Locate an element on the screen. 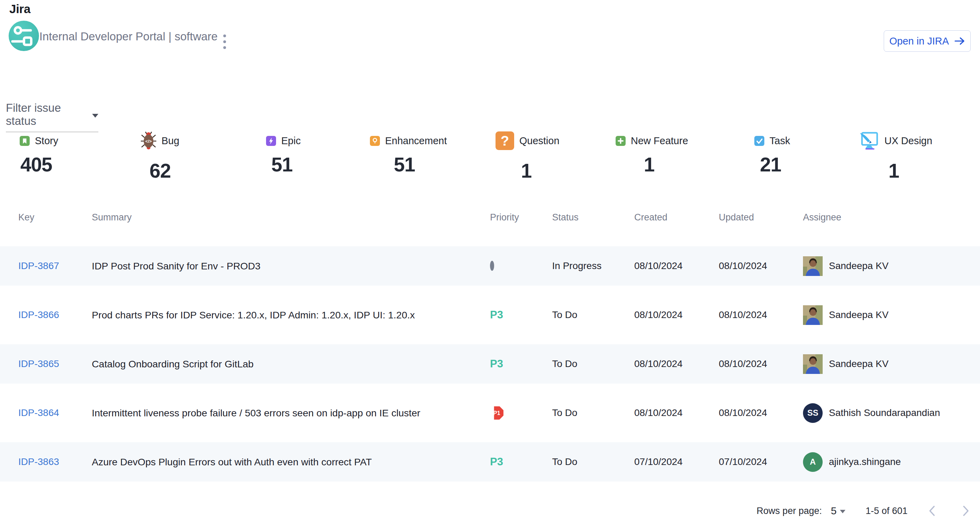 Image resolution: width=980 pixels, height=525 pixels. column-header-status: Status is located at coordinates (593, 217).